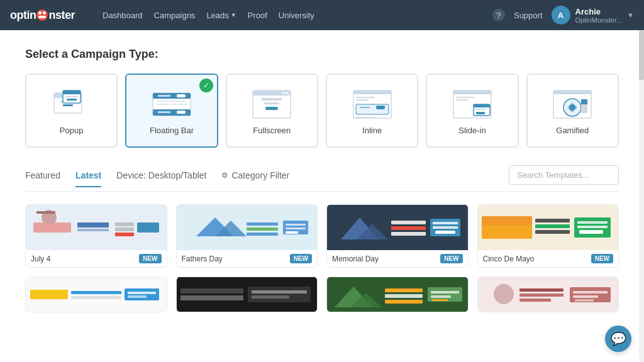 The height and width of the screenshot is (362, 644). I want to click on slide-in-label: Slide-in, so click(472, 131).